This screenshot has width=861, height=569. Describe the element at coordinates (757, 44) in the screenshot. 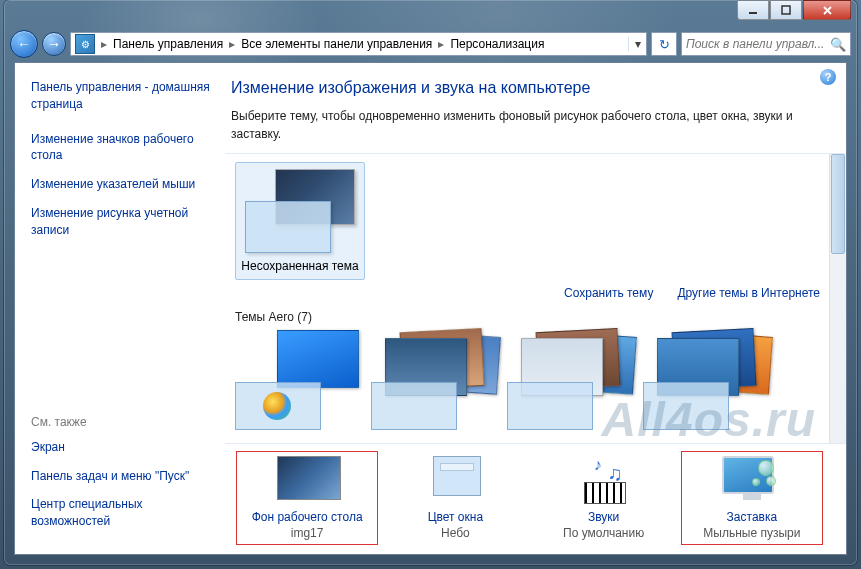

I see `search-input` at that location.